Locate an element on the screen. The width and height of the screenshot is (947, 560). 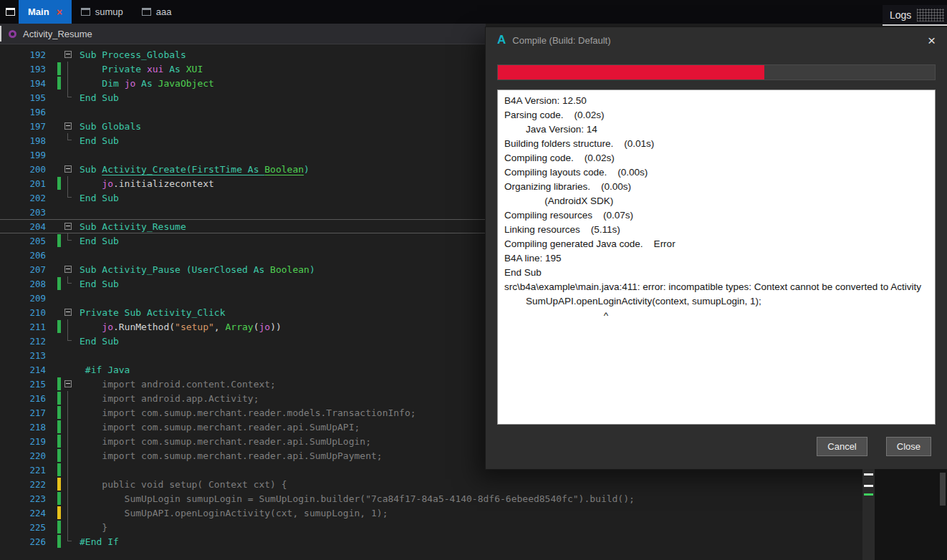
line-number: 214 is located at coordinates (25, 370).